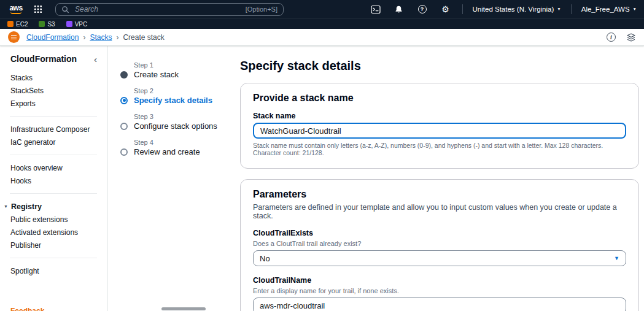 The height and width of the screenshot is (311, 644). What do you see at coordinates (27, 309) in the screenshot?
I see `feedback-link: Feedback` at bounding box center [27, 309].